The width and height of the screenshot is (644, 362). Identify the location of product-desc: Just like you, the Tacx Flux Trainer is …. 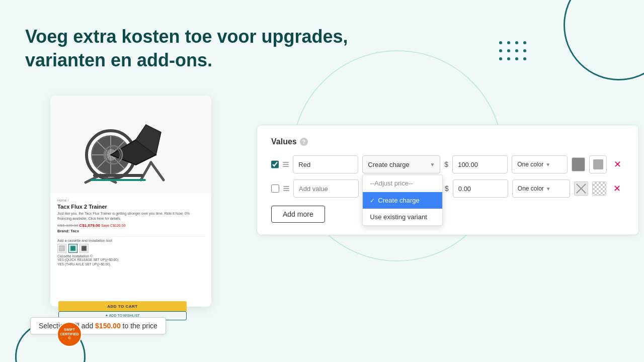
(131, 216).